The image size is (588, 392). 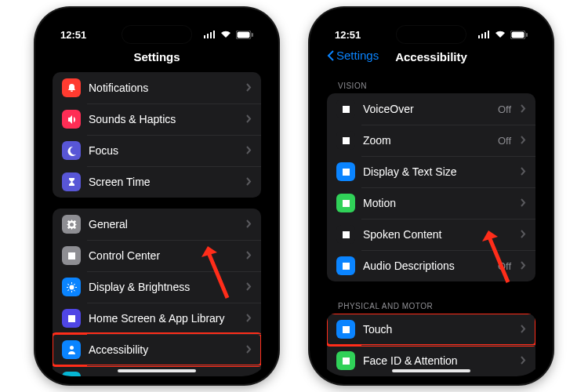 What do you see at coordinates (431, 329) in the screenshot?
I see `settings-row-touch: Touch` at bounding box center [431, 329].